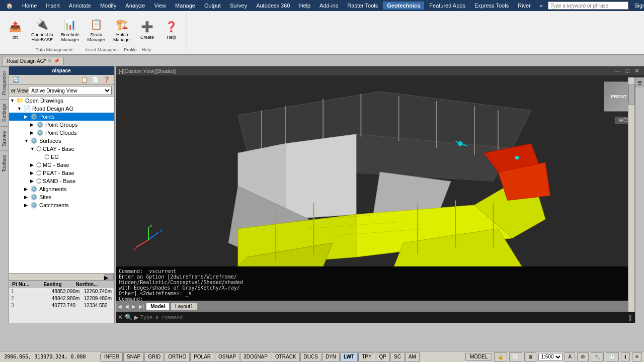 The width and height of the screenshot is (644, 362). Describe the element at coordinates (112, 357) in the screenshot. I see `status-btn-infer: INFER` at that location.